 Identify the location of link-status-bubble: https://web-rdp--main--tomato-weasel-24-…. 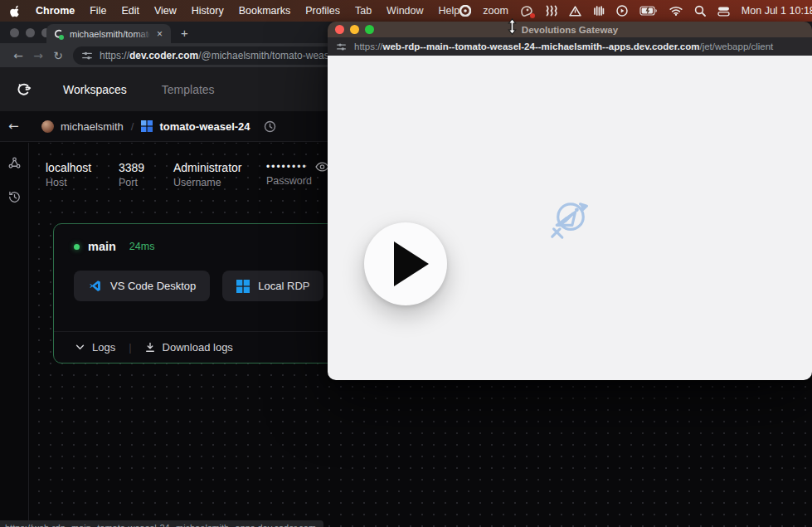
(162, 524).